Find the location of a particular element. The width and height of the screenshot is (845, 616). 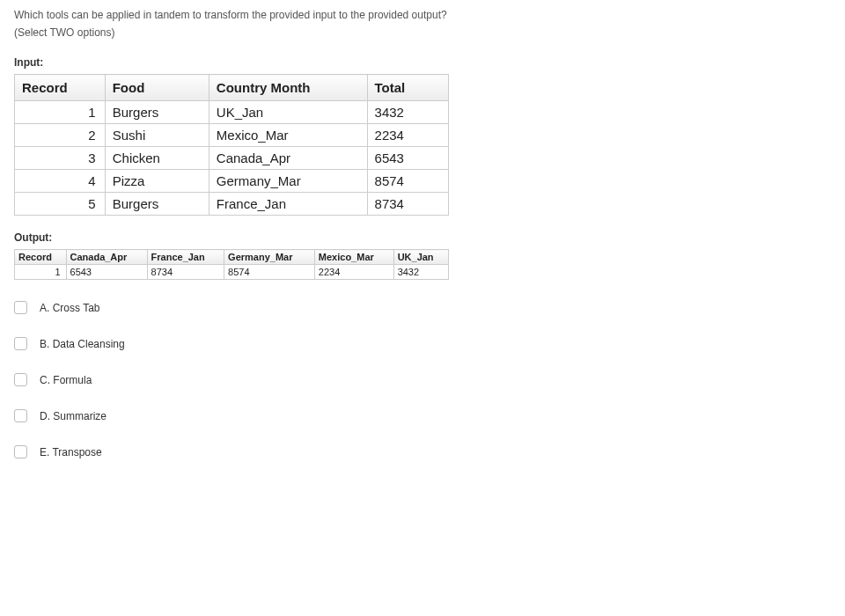

cell-food: Chicken is located at coordinates (157, 158).